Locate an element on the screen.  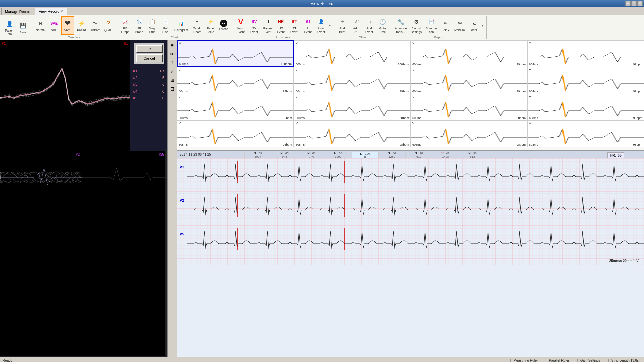
af-event-label: AfEvent is located at coordinates (308, 31).